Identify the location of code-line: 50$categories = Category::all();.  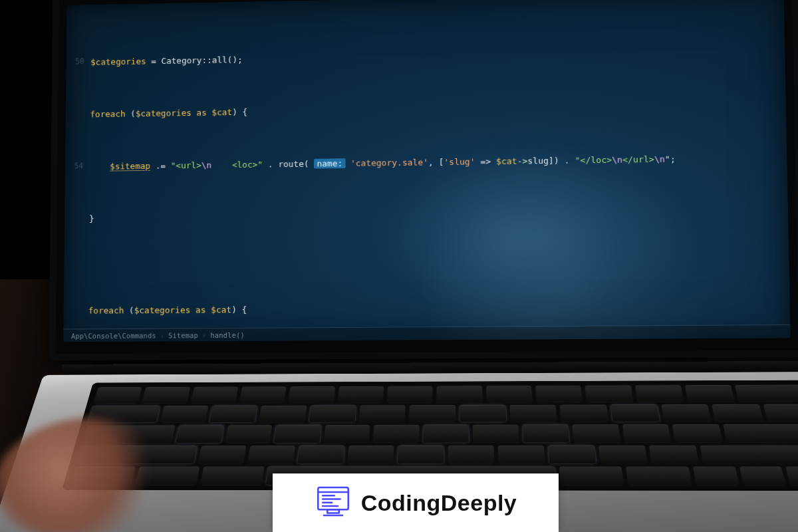
(426, 57).